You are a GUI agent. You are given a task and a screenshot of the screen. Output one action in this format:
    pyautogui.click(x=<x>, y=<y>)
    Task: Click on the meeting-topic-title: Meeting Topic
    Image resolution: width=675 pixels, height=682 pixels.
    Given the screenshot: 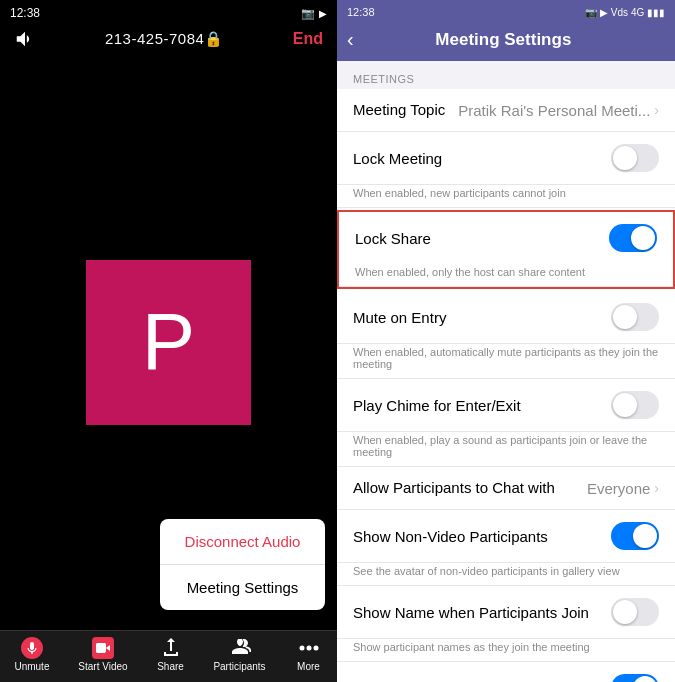 What is the action you would take?
    pyautogui.click(x=399, y=110)
    